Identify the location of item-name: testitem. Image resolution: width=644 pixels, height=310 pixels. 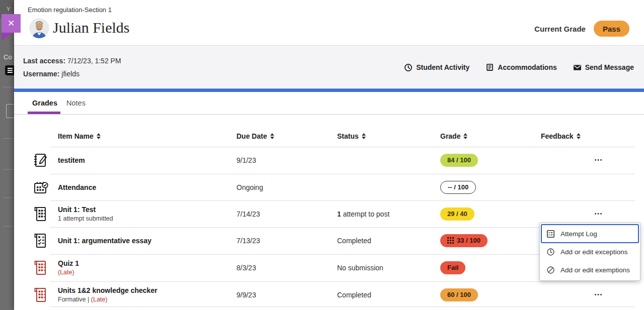
(71, 160).